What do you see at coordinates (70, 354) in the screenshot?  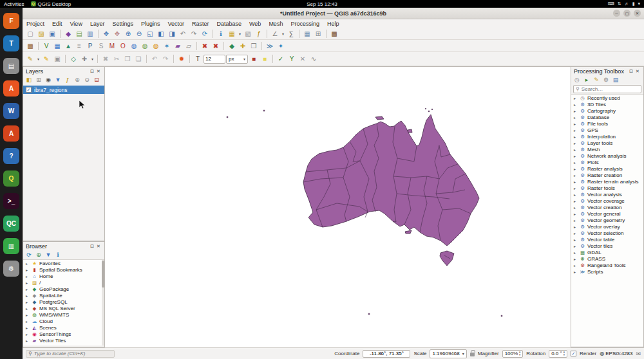 I see `locate-input` at bounding box center [70, 354].